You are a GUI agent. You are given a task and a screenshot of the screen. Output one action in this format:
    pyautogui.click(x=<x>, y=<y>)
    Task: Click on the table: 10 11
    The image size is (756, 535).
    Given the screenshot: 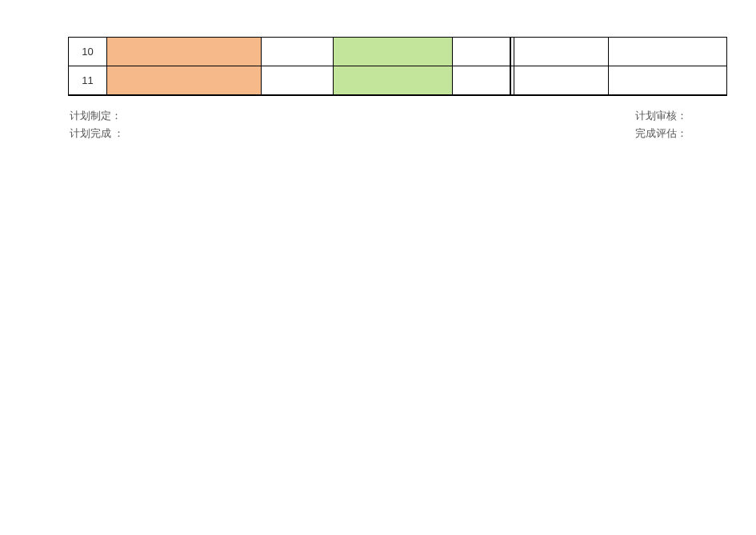 What is the action you would take?
    pyautogui.click(x=398, y=66)
    